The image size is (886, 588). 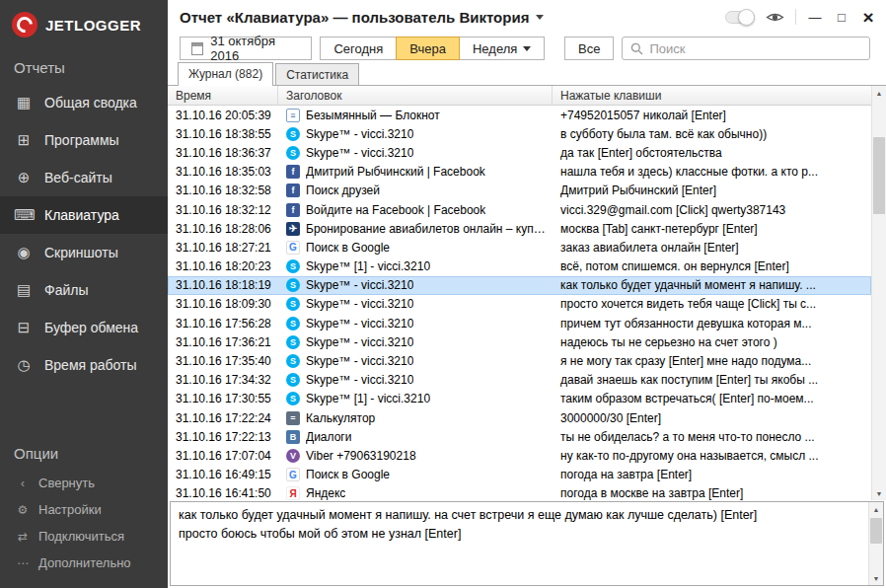 What do you see at coordinates (519, 399) in the screenshot?
I see `table-row: 31.10.16 17:30:55 S Skype™ [1] - vicci.3…` at bounding box center [519, 399].